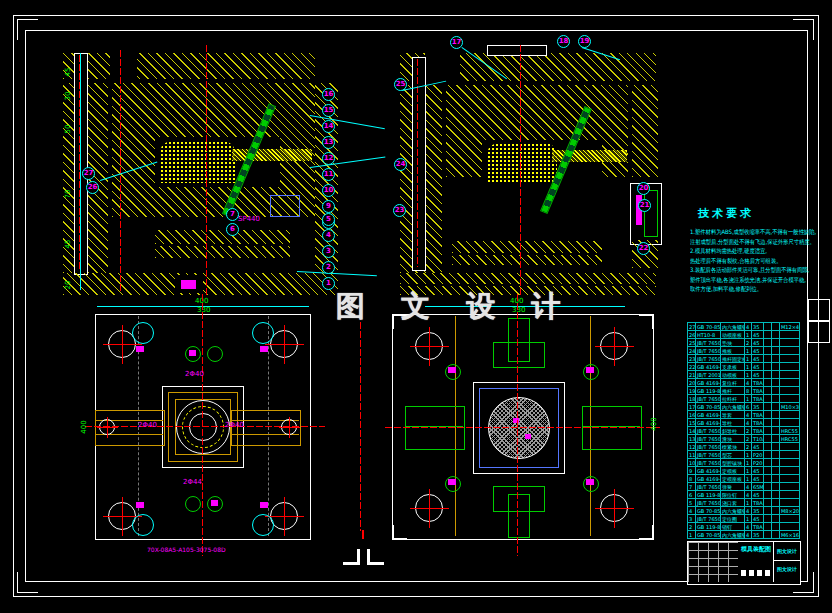 Image resolution: width=832 pixels, height=613 pixels. What do you see at coordinates (692, 479) in the screenshot?
I see `part-no: 8` at bounding box center [692, 479].